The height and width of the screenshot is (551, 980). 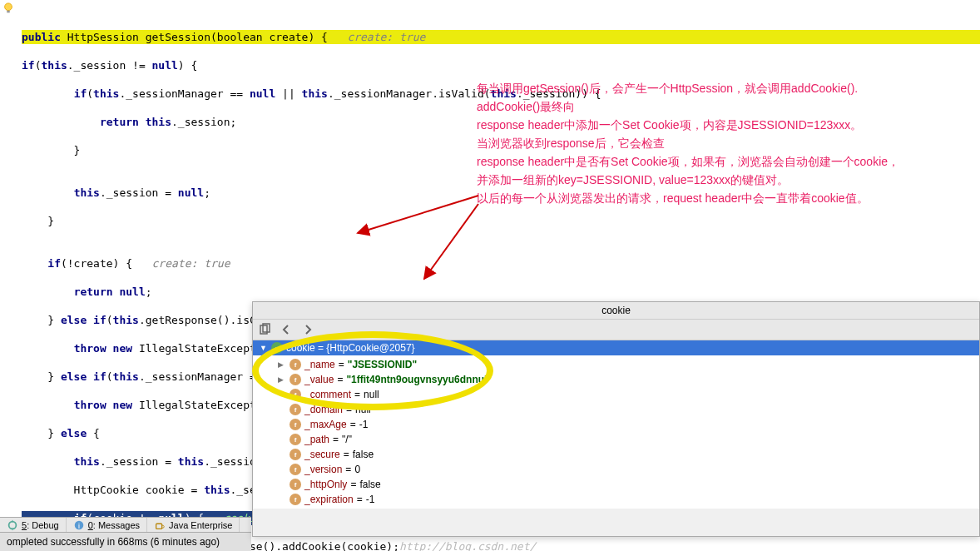 I want to click on tree-field-item: f _secure = false, so click(x=616, y=454).